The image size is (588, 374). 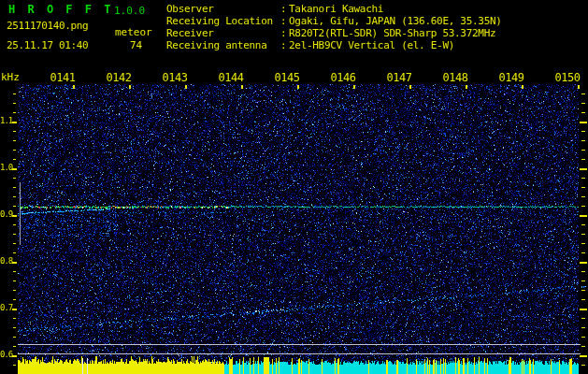 What do you see at coordinates (393, 34) in the screenshot?
I see `station-row-value: R820T2(RTL-SDR) SDR-Sharp 53.372MHz` at bounding box center [393, 34].